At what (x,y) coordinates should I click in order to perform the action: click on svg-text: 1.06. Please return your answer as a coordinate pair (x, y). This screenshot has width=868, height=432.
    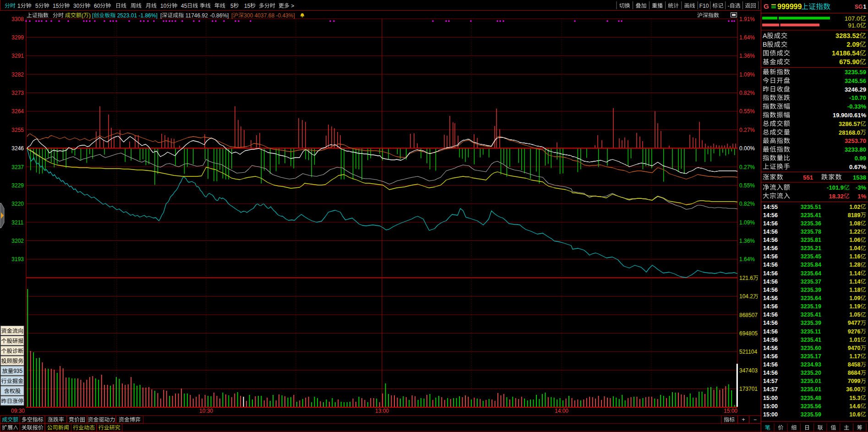
    Looking at the image, I should click on (855, 240).